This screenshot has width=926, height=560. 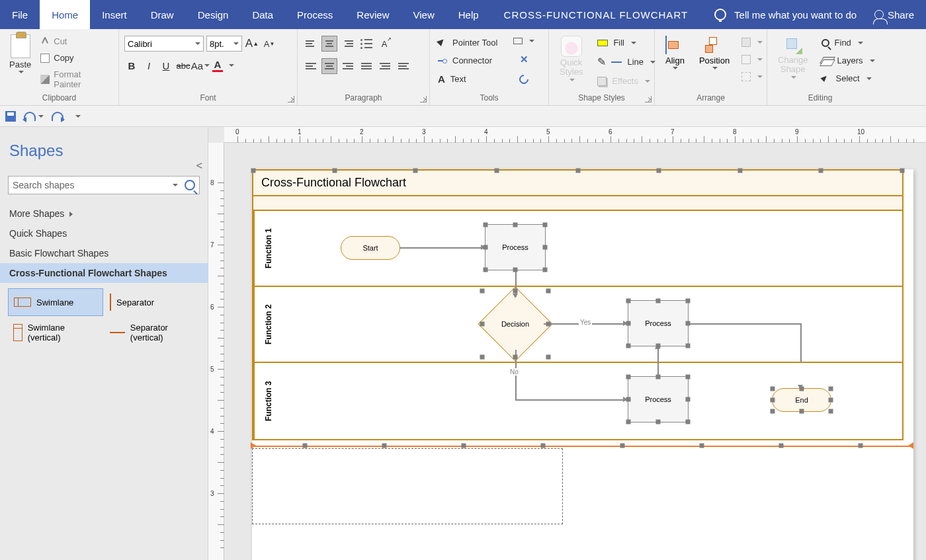 I want to click on change-case-button: Aa, so click(x=200, y=65).